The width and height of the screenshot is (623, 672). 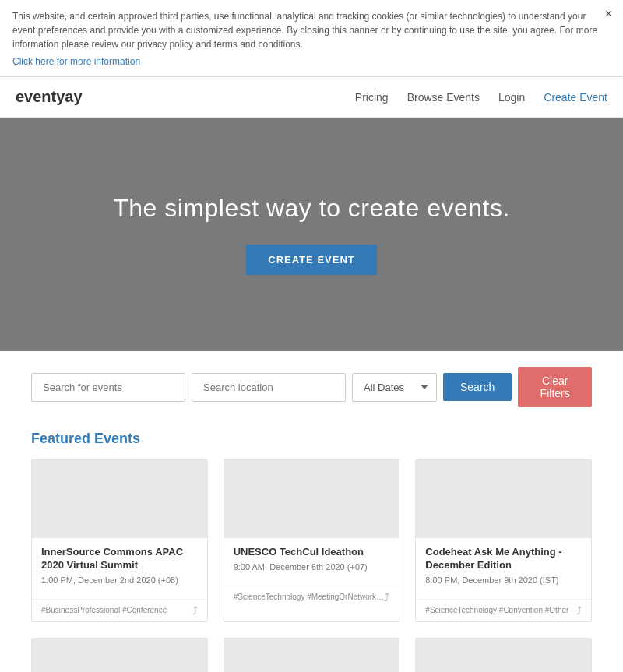 What do you see at coordinates (312, 260) in the screenshot?
I see `hero-create-event-button: CREATE EVENT` at bounding box center [312, 260].